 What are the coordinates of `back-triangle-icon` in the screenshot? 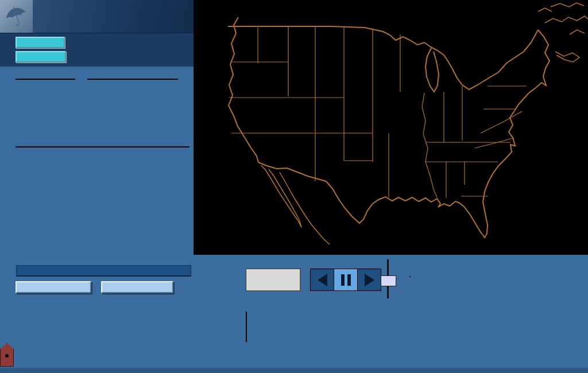 It's located at (323, 280).